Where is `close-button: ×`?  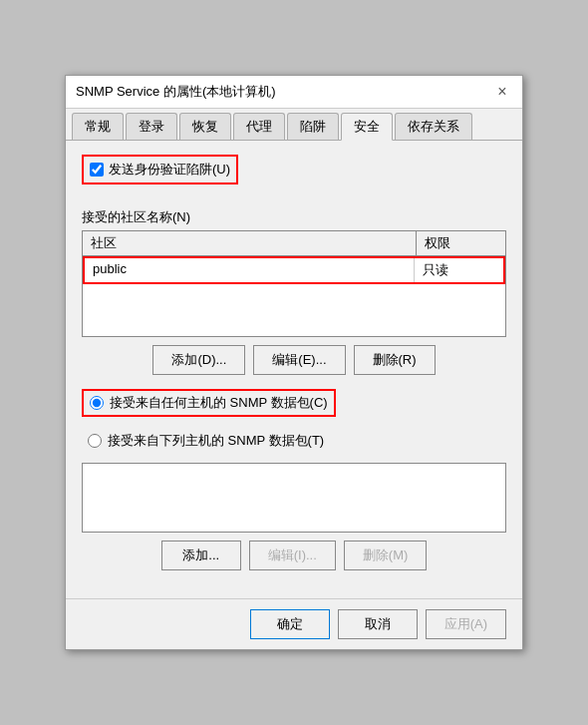
close-button: × is located at coordinates (502, 92).